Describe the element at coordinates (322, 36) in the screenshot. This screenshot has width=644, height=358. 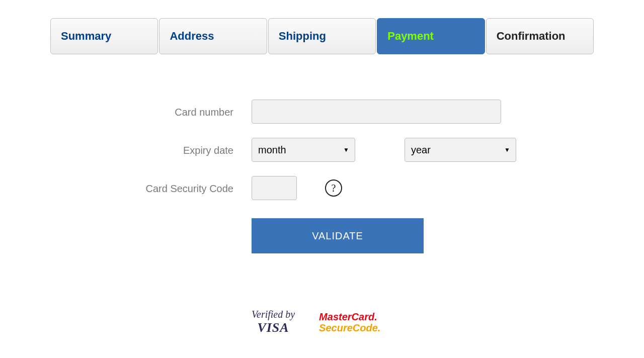
I see `checkout-tabs: Summary Address Shipping Payment Confirm…` at that location.